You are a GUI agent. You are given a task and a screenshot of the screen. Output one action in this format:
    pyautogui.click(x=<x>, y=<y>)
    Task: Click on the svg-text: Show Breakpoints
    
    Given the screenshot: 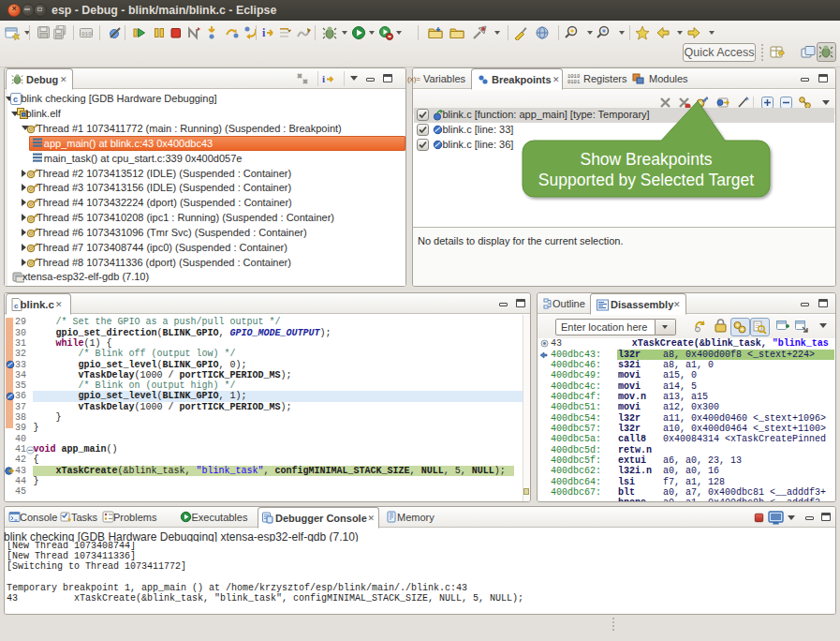 What is the action you would take?
    pyautogui.click(x=646, y=159)
    